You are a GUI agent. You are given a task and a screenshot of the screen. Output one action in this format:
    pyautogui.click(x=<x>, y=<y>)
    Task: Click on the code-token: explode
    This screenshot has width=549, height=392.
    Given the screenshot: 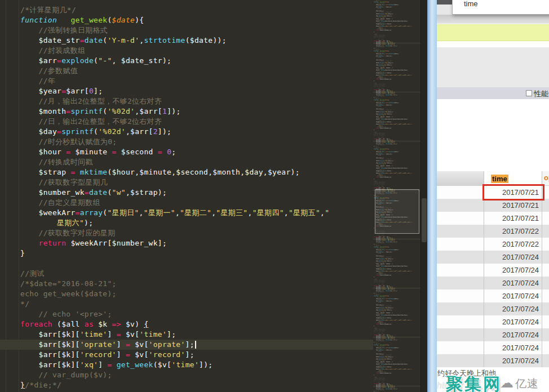 What is the action you would take?
    pyautogui.click(x=78, y=61)
    